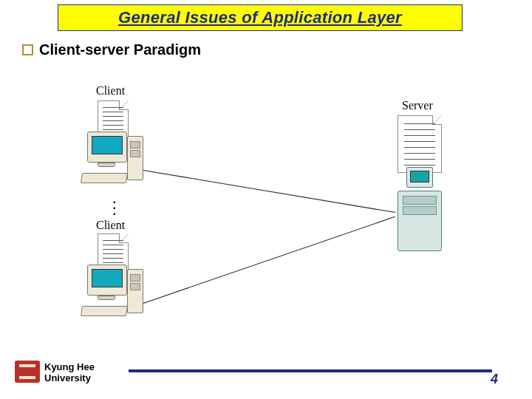 Image resolution: width=532 pixels, height=399 pixels. I want to click on footer: Kyung Hee University 4, so click(266, 371).